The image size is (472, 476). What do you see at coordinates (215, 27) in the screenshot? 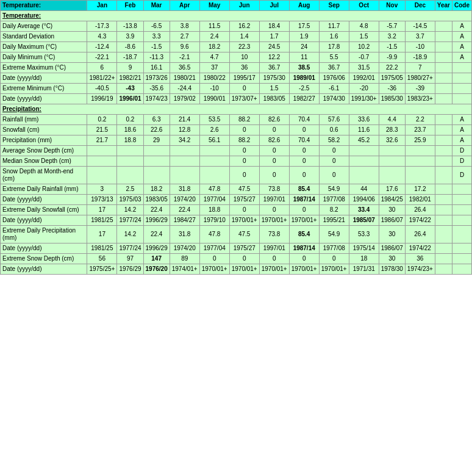
I see `data-cell: 11.5` at bounding box center [215, 27].